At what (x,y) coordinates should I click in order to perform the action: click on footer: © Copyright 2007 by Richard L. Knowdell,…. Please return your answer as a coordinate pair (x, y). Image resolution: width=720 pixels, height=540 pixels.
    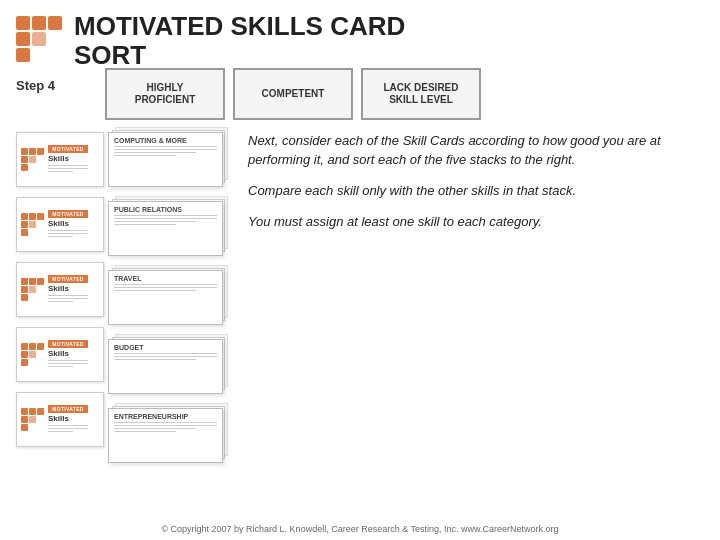
    Looking at the image, I should click on (360, 529).